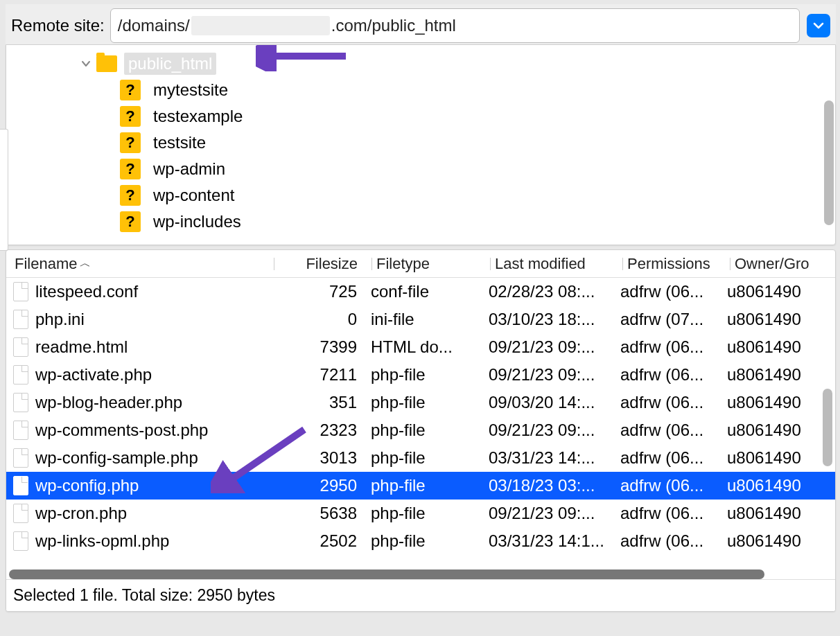 The width and height of the screenshot is (840, 636). I want to click on tree-item: ?wp-content, so click(478, 195).